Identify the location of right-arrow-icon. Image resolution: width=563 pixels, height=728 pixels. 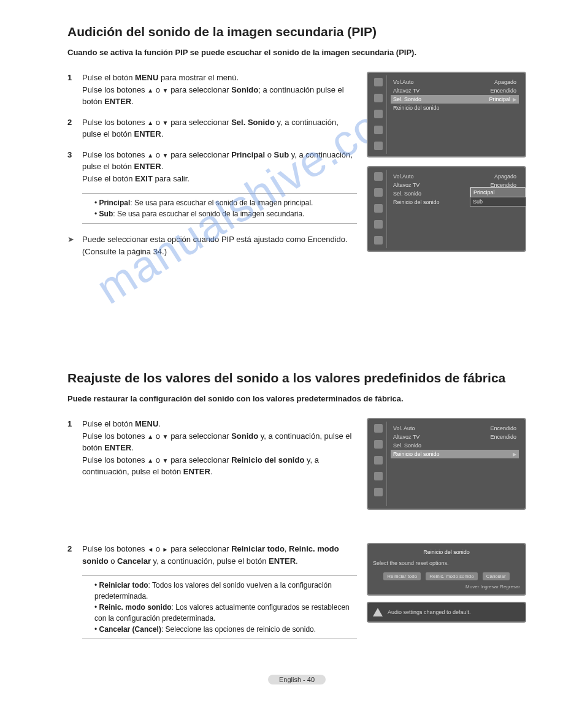
(166, 549).